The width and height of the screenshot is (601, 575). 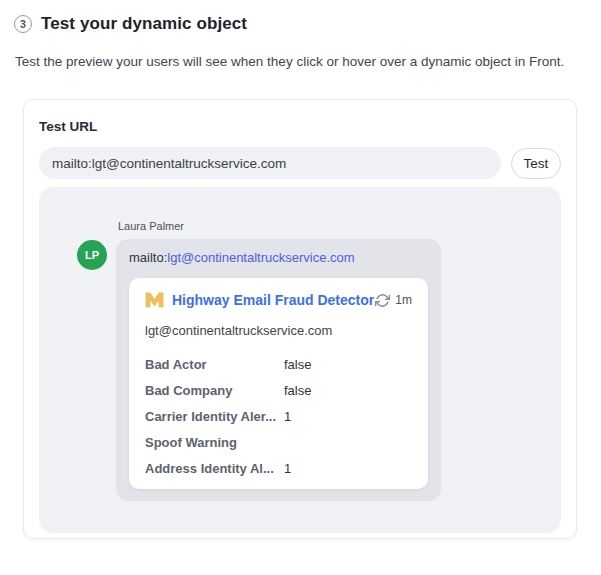 What do you see at coordinates (300, 163) in the screenshot?
I see `test-url-row: Test` at bounding box center [300, 163].